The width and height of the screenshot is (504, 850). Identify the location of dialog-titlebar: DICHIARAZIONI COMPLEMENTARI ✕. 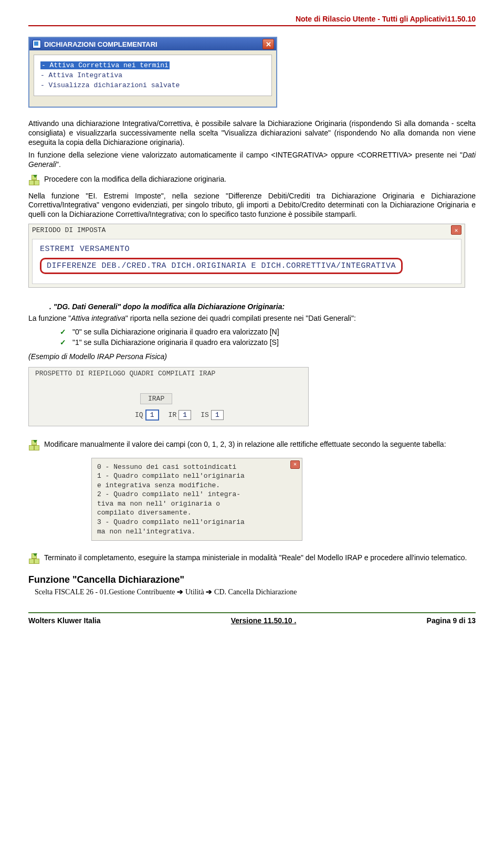
(153, 44).